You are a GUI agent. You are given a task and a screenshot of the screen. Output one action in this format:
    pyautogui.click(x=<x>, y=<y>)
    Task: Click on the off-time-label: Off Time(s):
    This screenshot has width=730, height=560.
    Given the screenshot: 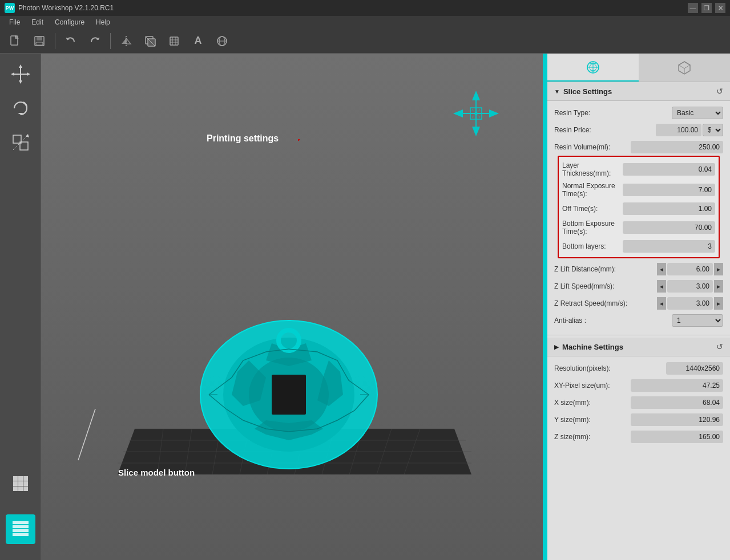 What is the action you would take?
    pyautogui.click(x=592, y=209)
    